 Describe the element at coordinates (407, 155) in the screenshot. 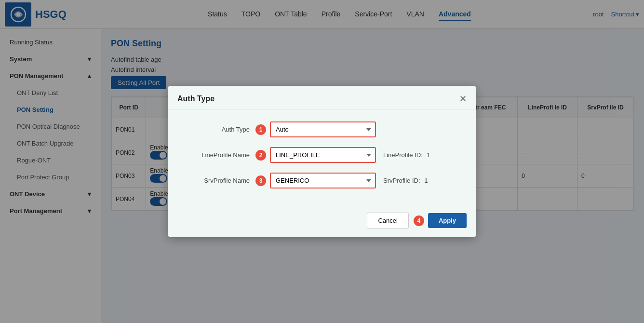

I see `line-profile-id-label: LineProfile ID: 1` at that location.